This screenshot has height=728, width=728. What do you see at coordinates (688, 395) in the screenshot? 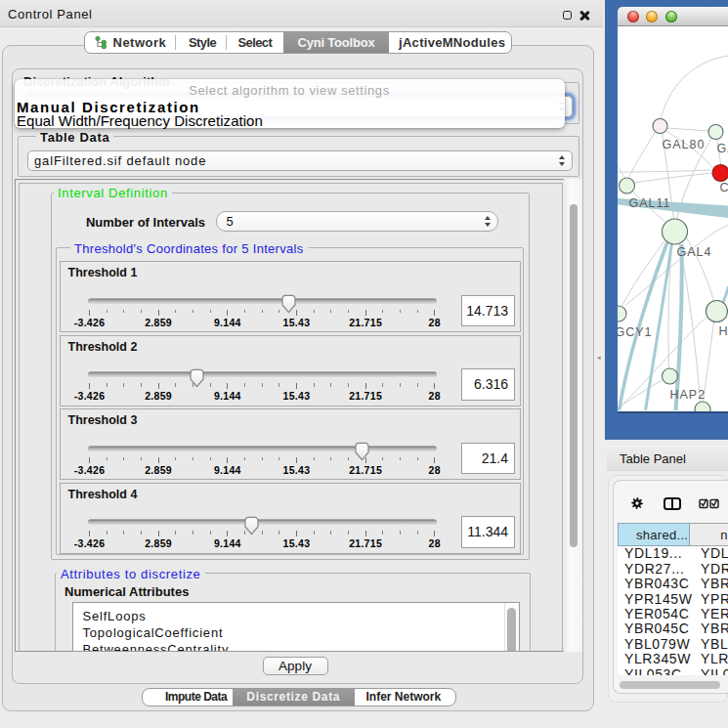
I see `svg-text: HAP2` at bounding box center [688, 395].